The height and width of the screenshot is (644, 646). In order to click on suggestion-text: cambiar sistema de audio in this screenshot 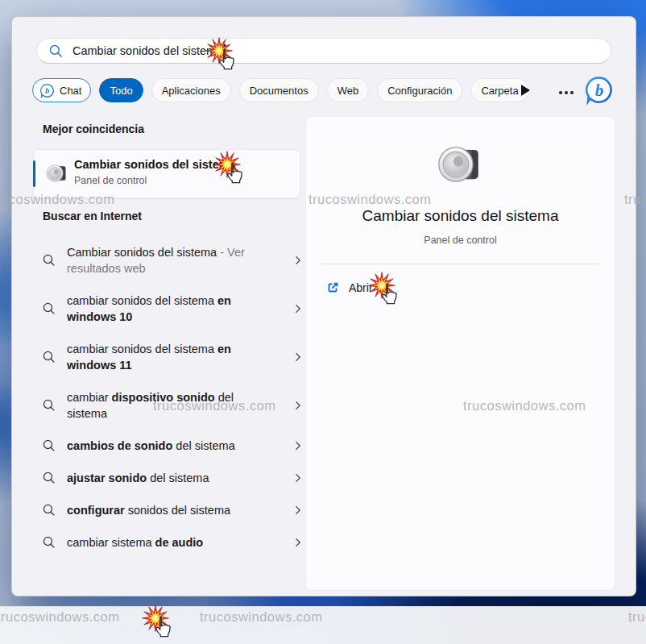, I will do `click(135, 542)`.